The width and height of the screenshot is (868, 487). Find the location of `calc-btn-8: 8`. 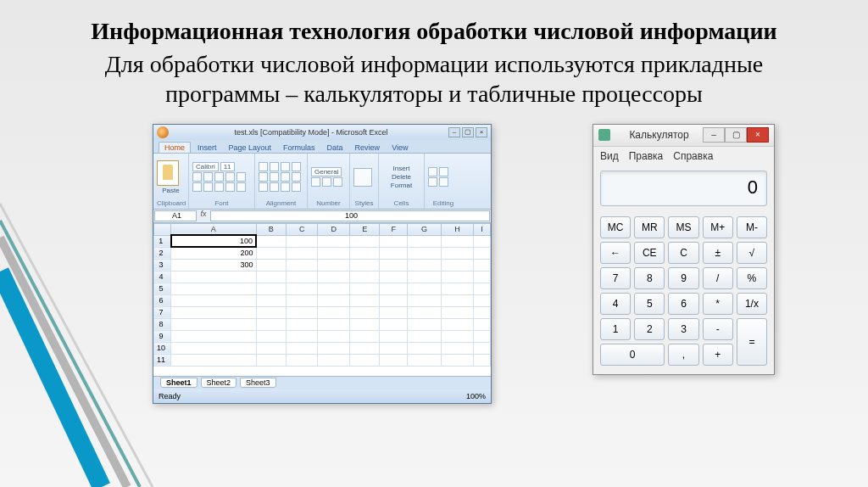

calc-btn-8: 8 is located at coordinates (649, 278).